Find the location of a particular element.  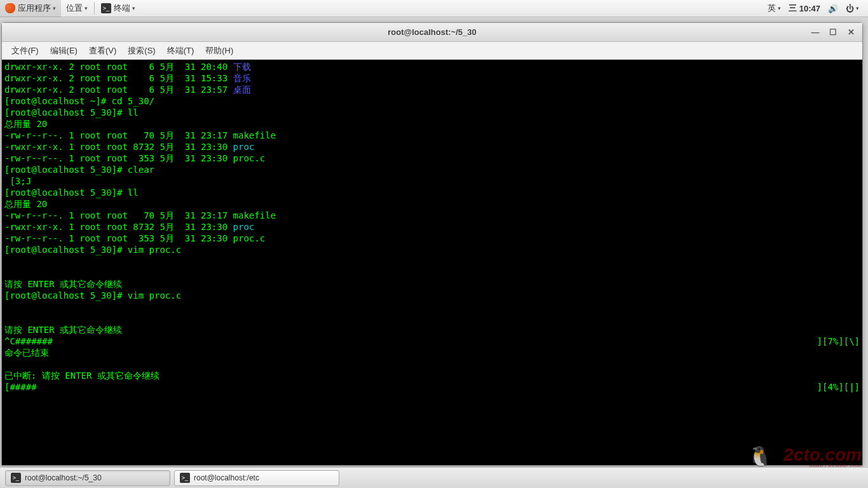

maximize-button: ☐ is located at coordinates (833, 32).